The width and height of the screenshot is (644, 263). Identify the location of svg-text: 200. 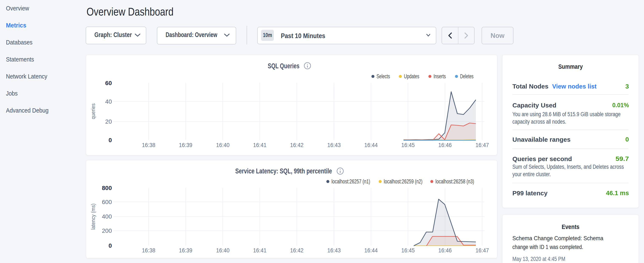
(107, 231).